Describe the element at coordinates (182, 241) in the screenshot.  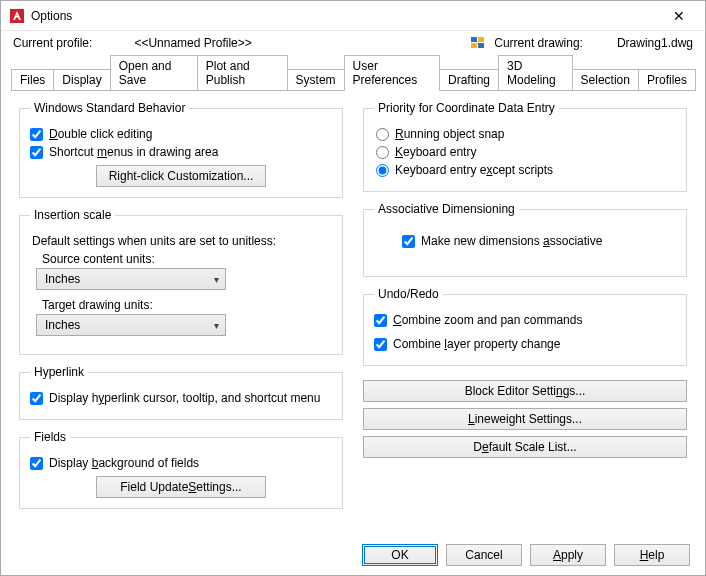
I see `insertion-scale-desc: Default settings when units are set to u…` at that location.